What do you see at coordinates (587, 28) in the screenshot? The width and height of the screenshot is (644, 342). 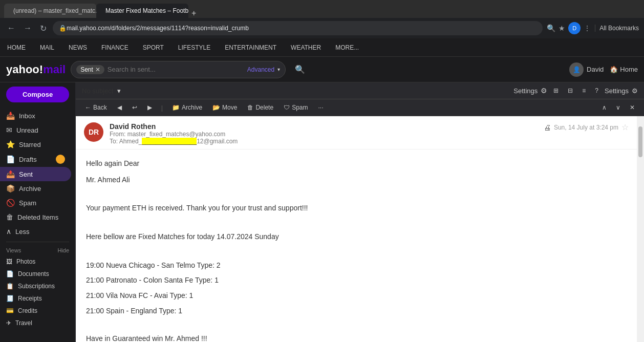 I see `browser-menu-button: ⋮` at bounding box center [587, 28].